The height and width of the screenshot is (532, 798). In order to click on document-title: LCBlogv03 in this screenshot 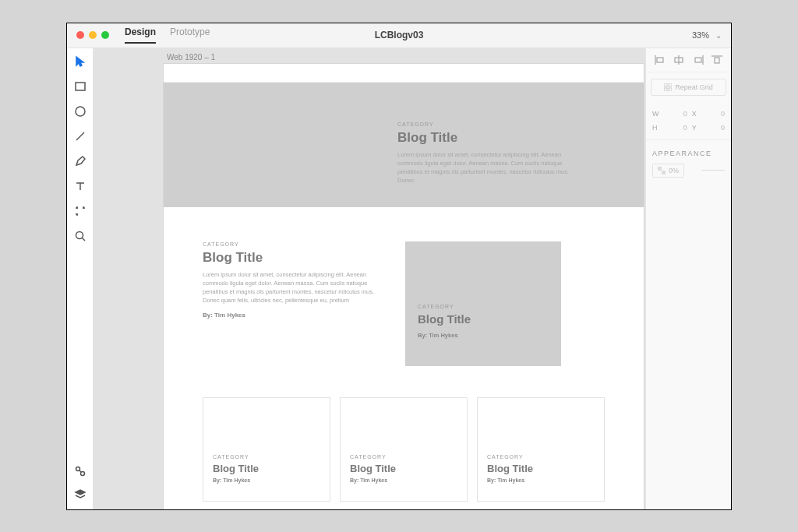, I will do `click(399, 35)`.